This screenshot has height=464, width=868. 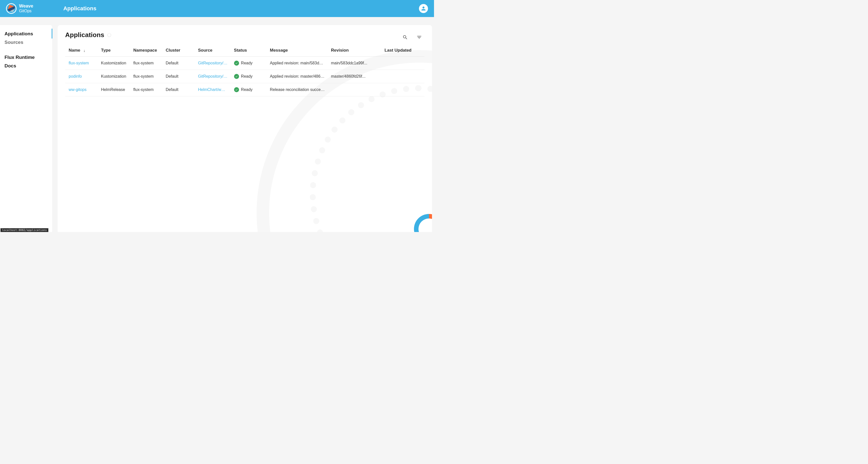 What do you see at coordinates (109, 35) in the screenshot?
I see `loading-spinner-icon` at bounding box center [109, 35].